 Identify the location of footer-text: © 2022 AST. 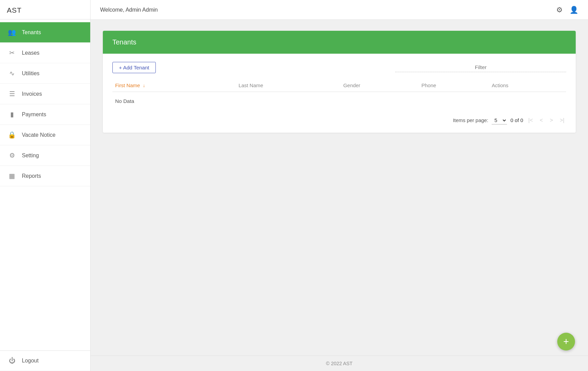
(339, 363).